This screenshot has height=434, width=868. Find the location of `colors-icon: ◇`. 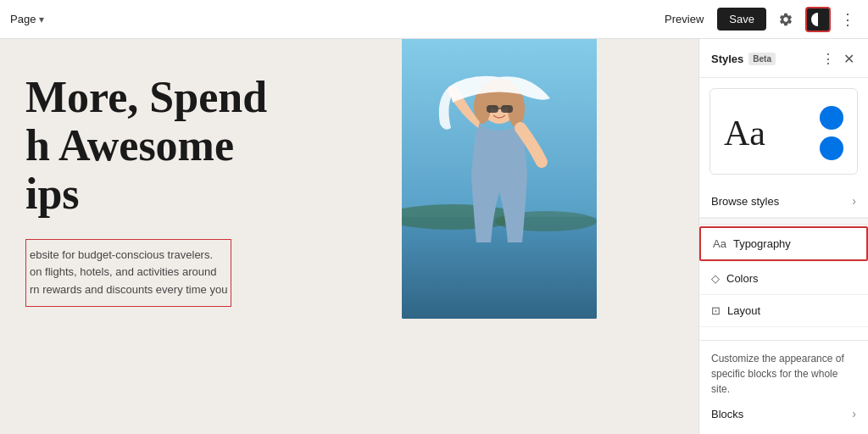

colors-icon: ◇ is located at coordinates (715, 278).